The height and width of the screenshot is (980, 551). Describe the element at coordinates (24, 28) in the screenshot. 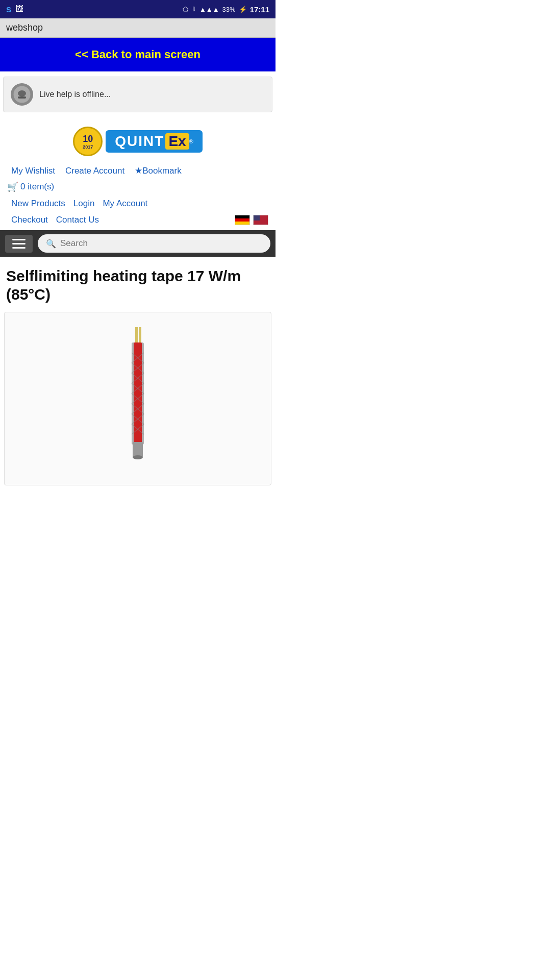

I see `app-title: webshop` at that location.